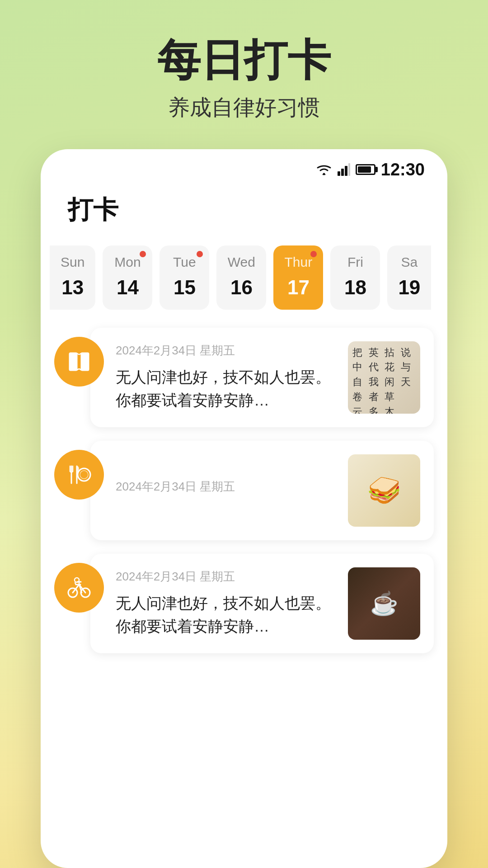  What do you see at coordinates (226, 603) in the screenshot?
I see `card-3-content: 2024年2月34日 星期五 无人问津也好，技不如人也罢。你都要试着安静安静…` at bounding box center [226, 603].